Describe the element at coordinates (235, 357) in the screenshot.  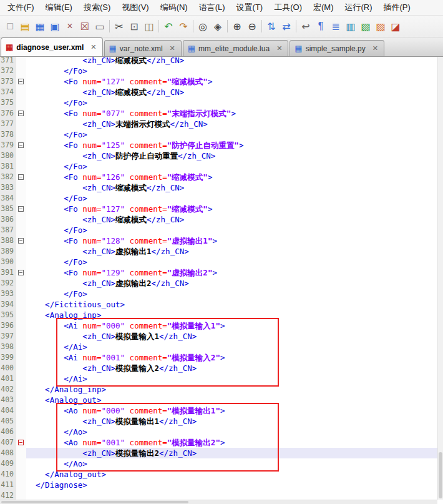
I see `code-text: <Ai num="001" comment="模拟量输入2">` at that location.